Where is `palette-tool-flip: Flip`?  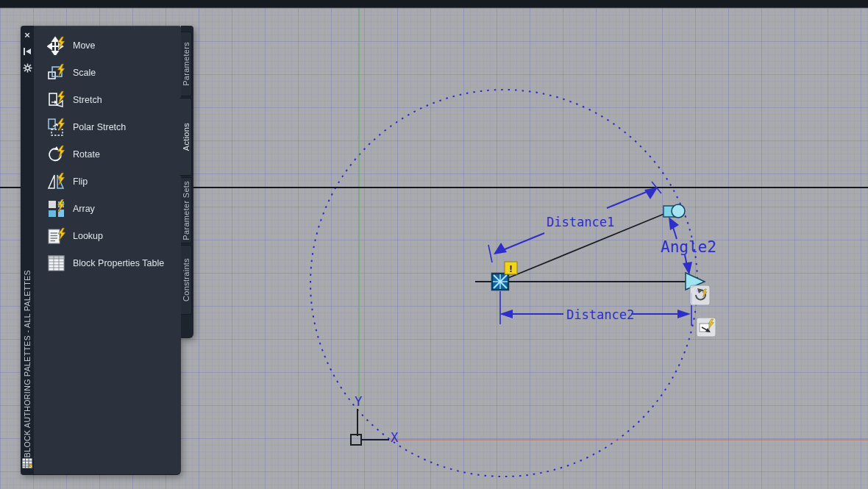
palette-tool-flip: Flip is located at coordinates (107, 181).